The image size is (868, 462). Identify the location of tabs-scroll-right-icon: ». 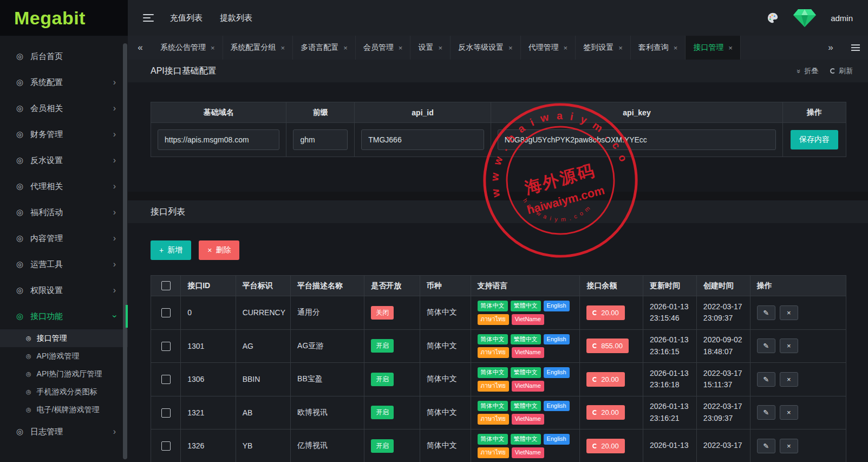
(831, 48).